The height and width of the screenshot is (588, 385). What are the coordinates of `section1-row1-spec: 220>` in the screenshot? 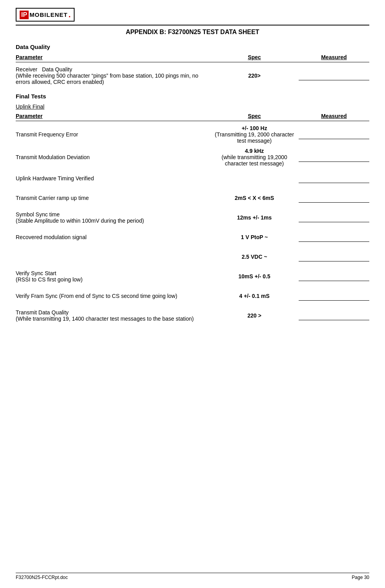 It's located at (254, 76).